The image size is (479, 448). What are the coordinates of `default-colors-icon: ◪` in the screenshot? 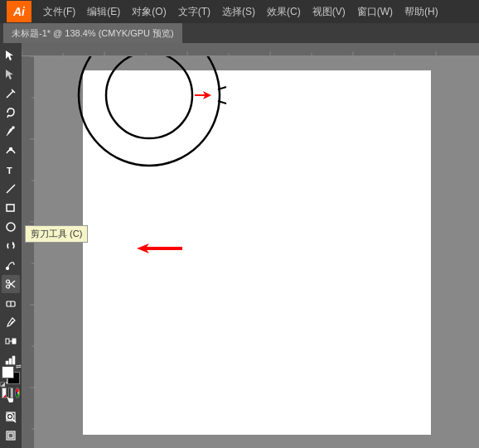 It's located at (3, 384).